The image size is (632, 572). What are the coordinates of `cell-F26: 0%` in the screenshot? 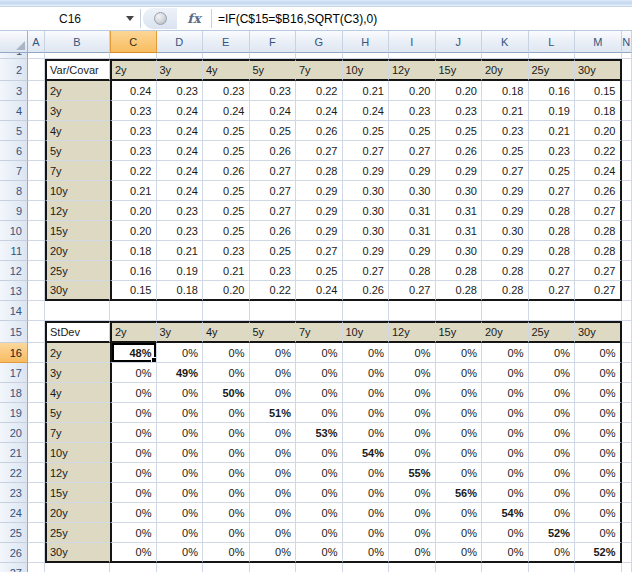 It's located at (274, 553).